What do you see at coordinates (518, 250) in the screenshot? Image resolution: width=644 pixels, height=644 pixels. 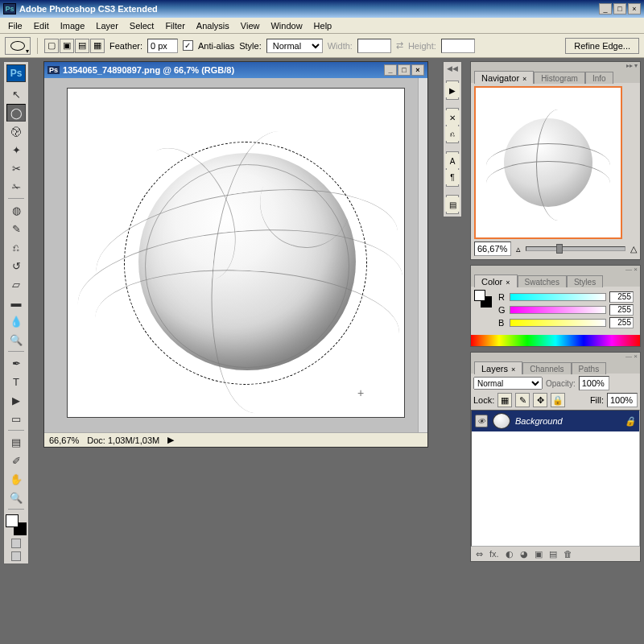 I see `zoom-out-icon: ▵` at bounding box center [518, 250].